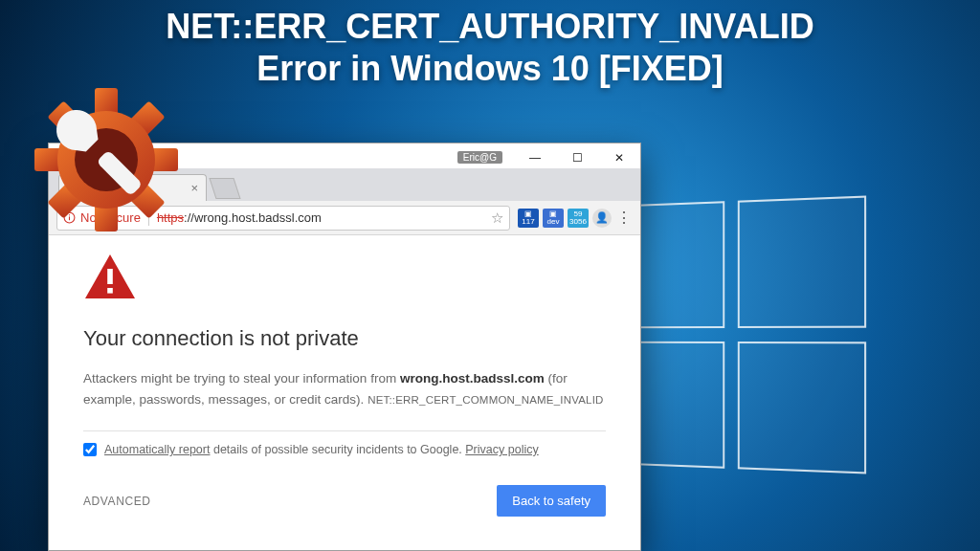  I want to click on privacy-policy-link: Privacy policy, so click(501, 450).